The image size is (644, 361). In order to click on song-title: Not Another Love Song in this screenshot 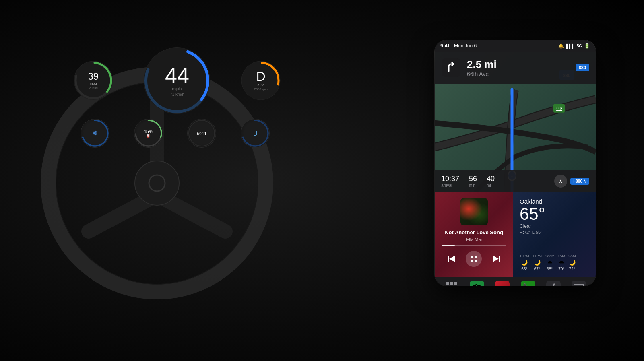, I will do `click(474, 233)`.